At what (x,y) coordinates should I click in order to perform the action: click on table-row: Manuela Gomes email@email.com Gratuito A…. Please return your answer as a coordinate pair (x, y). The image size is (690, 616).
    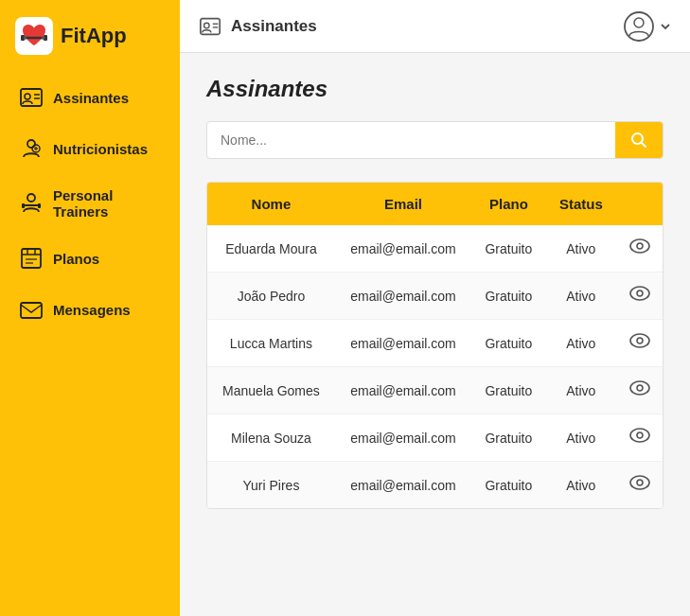
    Looking at the image, I should click on (435, 391).